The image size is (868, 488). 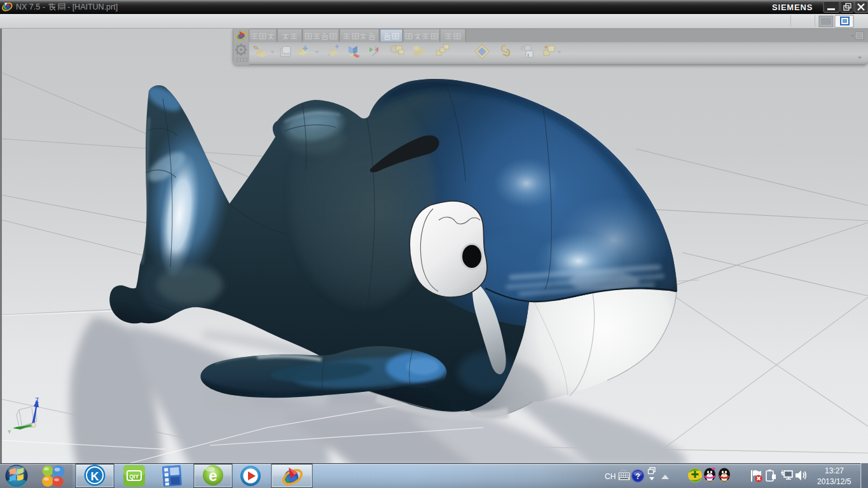 What do you see at coordinates (31, 7) in the screenshot?
I see `svg-text: NX 7.5 -` at bounding box center [31, 7].